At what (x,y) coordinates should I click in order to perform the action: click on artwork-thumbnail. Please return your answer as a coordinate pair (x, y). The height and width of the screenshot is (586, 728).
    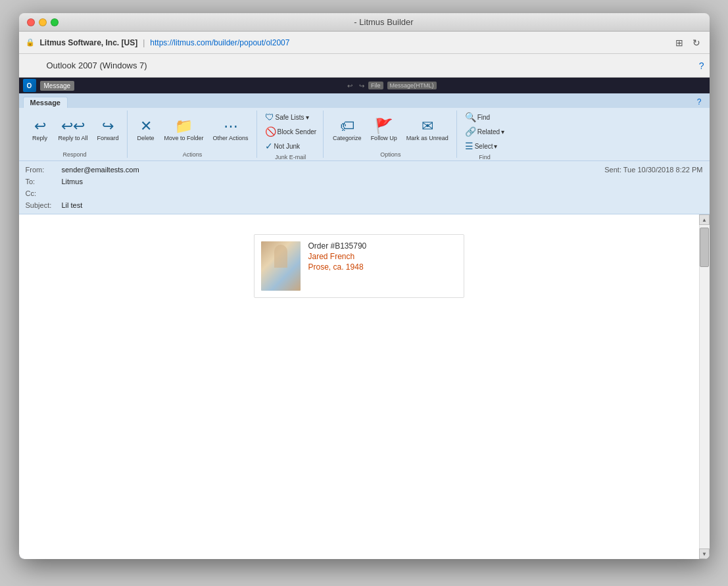
    Looking at the image, I should click on (281, 266).